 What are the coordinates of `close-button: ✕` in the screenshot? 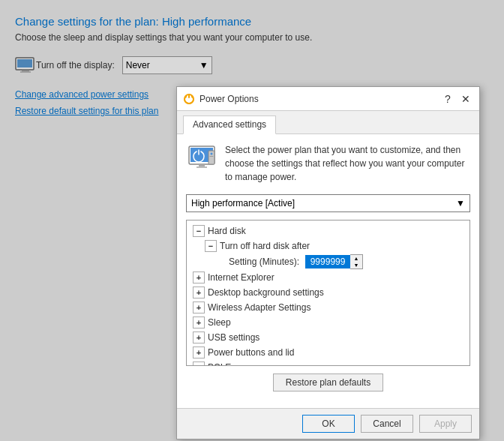 It's located at (466, 99).